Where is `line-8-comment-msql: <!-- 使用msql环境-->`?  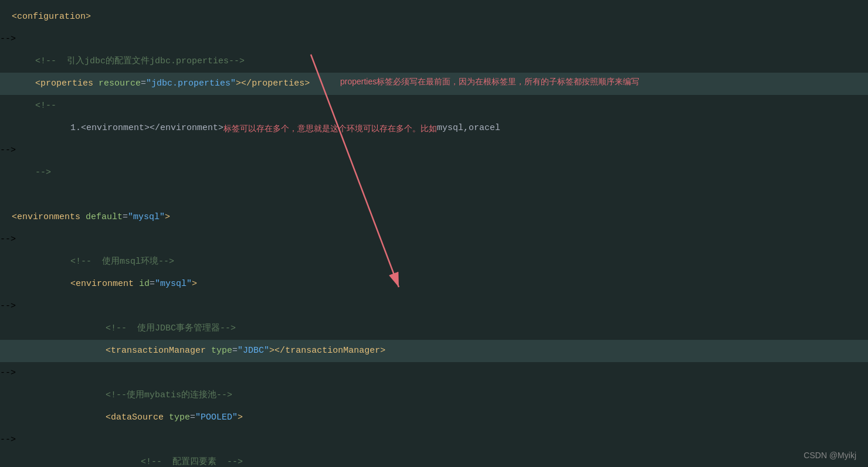 line-8-comment-msql: <!-- 使用msql环境--> is located at coordinates (434, 262).